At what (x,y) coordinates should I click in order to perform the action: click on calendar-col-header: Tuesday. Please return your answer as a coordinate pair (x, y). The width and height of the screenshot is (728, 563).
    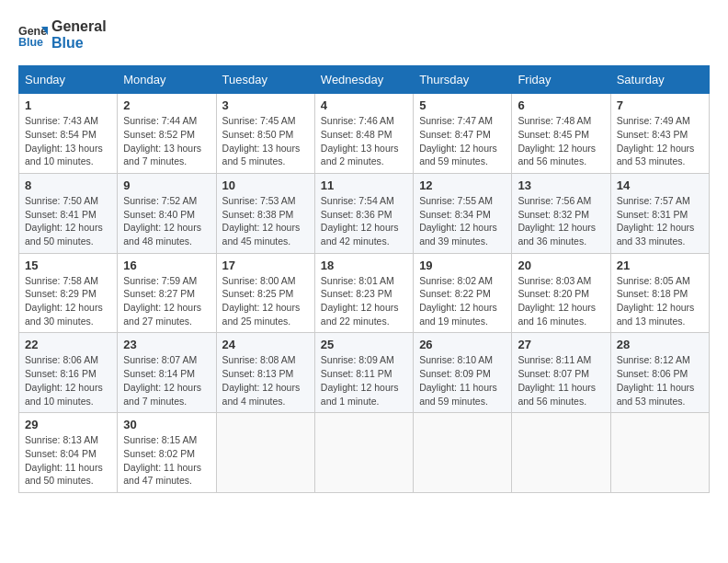
    Looking at the image, I should click on (265, 80).